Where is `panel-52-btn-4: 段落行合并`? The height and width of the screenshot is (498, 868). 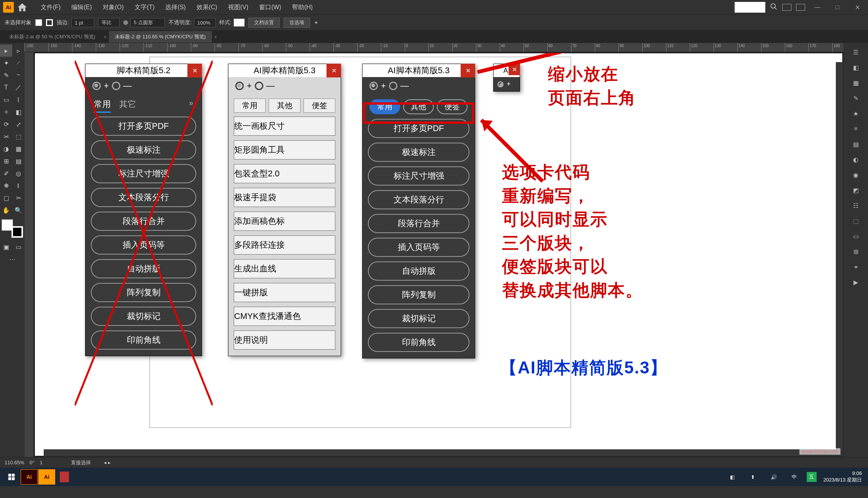
panel-52-btn-4: 段落行合并 is located at coordinates (143, 221).